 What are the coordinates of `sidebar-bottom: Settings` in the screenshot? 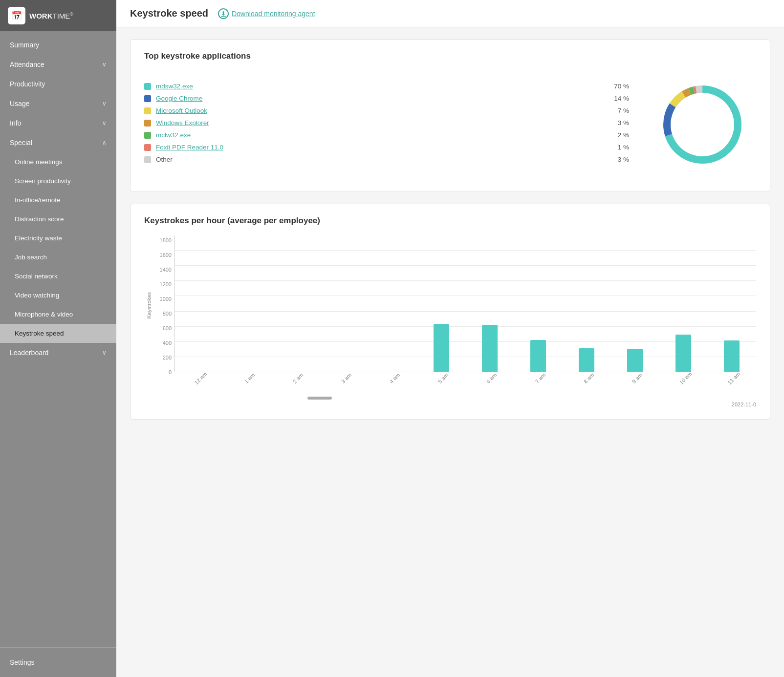 It's located at (58, 662).